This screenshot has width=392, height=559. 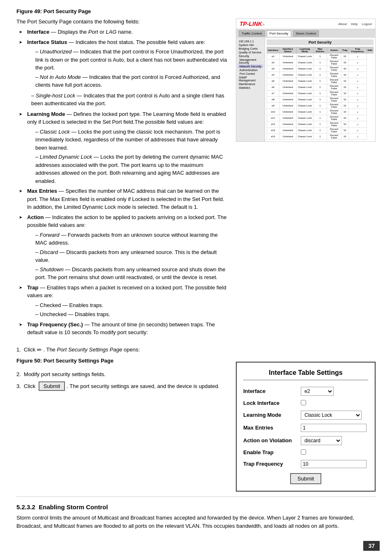 What do you see at coordinates (334, 428) in the screenshot?
I see `max-entries-input` at bounding box center [334, 428].